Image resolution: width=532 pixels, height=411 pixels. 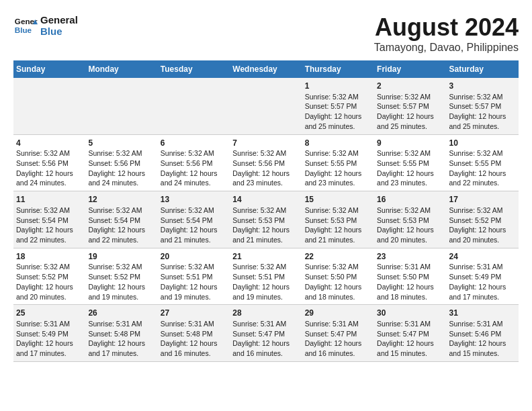 What do you see at coordinates (121, 313) in the screenshot?
I see `day-number: 26` at bounding box center [121, 313].